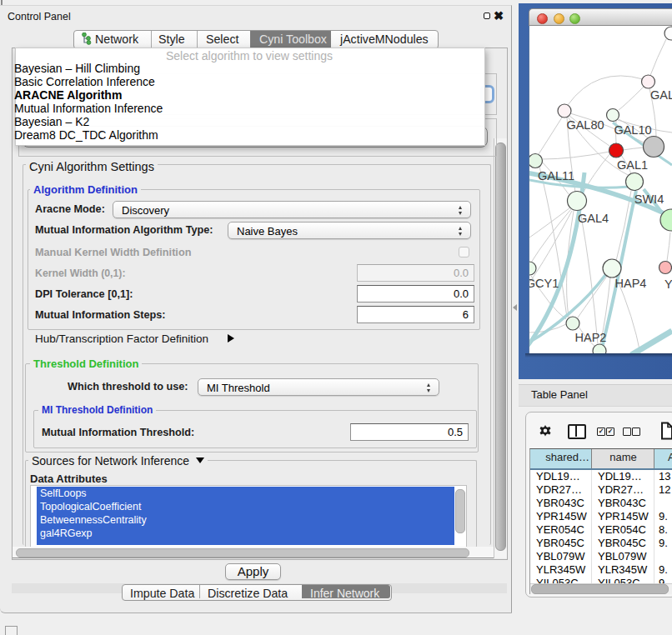 The width and height of the screenshot is (672, 635). What do you see at coordinates (649, 199) in the screenshot?
I see `svg-text: SWI4` at bounding box center [649, 199].